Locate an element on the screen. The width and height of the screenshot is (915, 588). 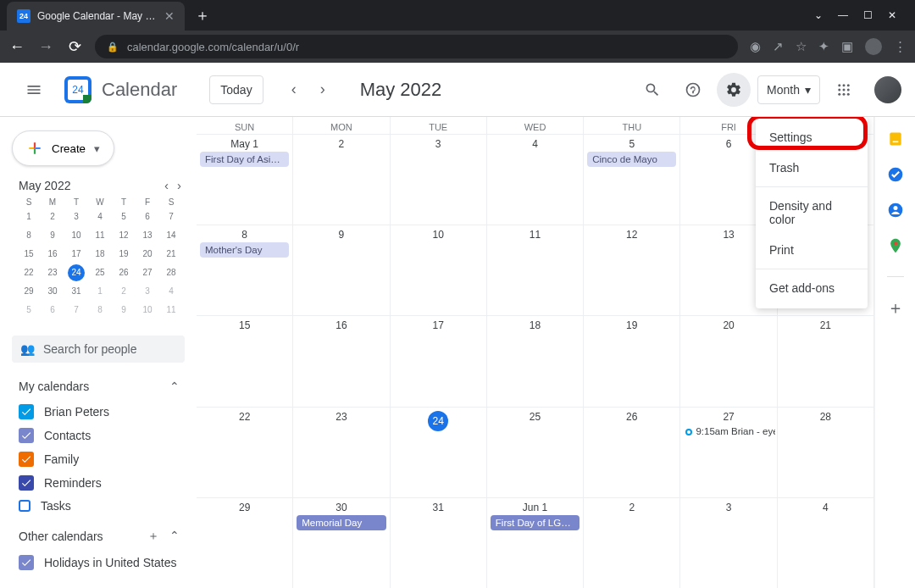
profile-avatar-icon is located at coordinates (873, 47).